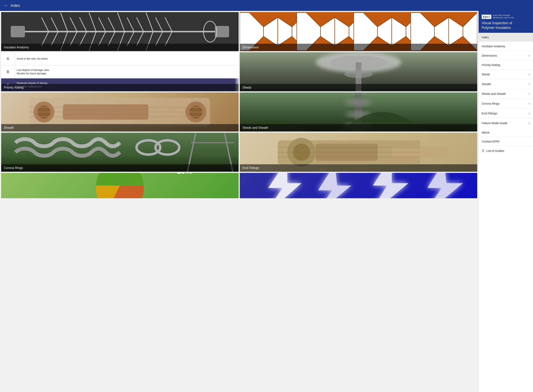 The image size is (533, 392). Describe the element at coordinates (485, 37) in the screenshot. I see `nav-label-index: Index` at that location.